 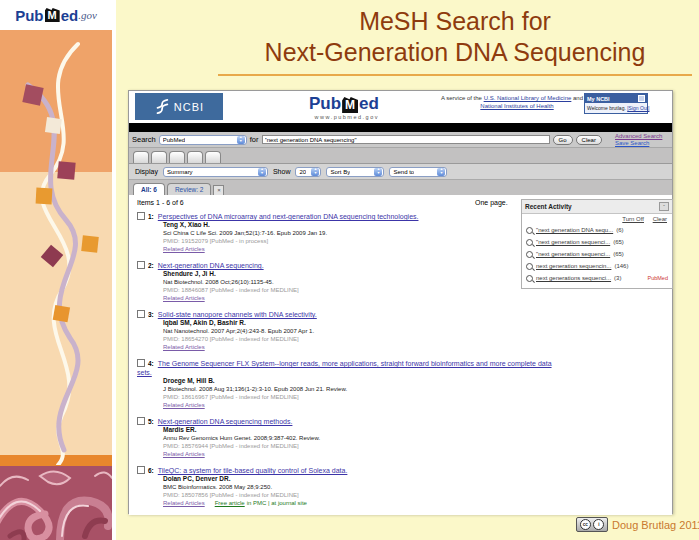 What do you see at coordinates (149, 189) in the screenshot?
I see `filter-tab-all: All: 6` at bounding box center [149, 189].